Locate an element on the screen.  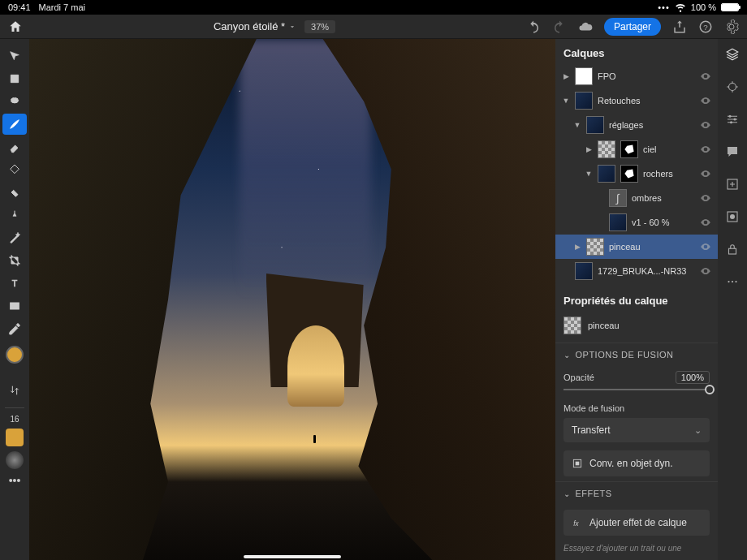
battery-percent: 100 % is located at coordinates (703, 7).